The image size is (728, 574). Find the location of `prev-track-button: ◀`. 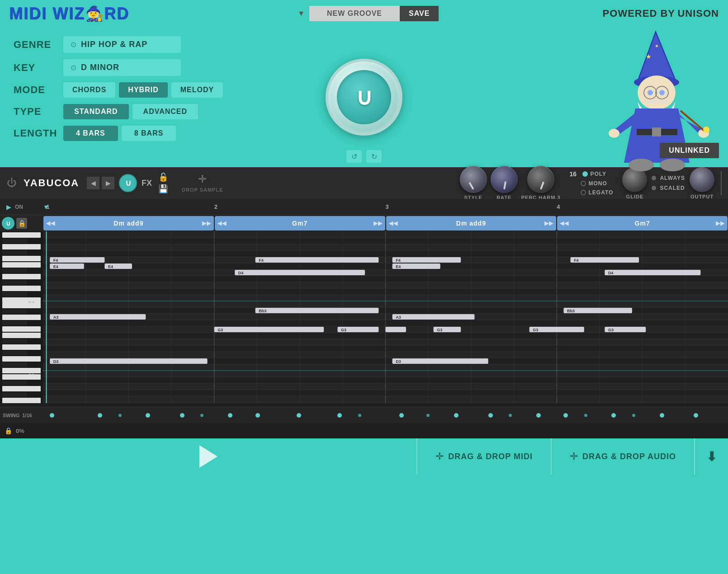

prev-track-button: ◀ is located at coordinates (93, 183).